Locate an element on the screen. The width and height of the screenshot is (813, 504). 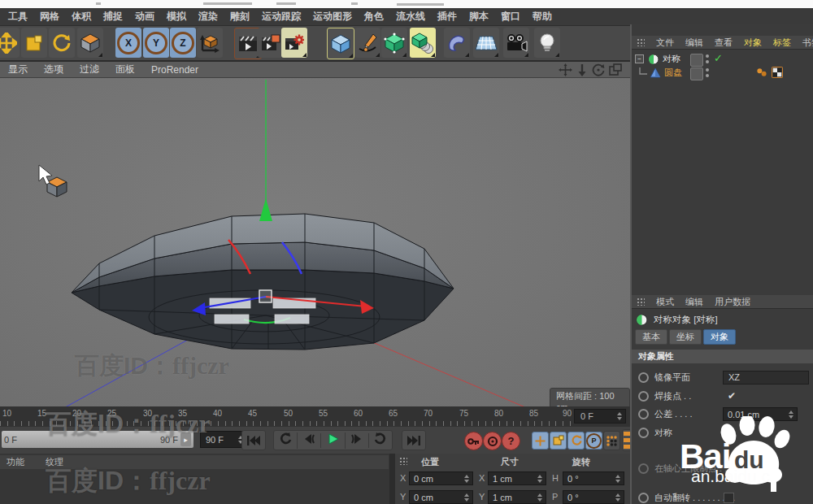
lock-y-axis-button: Y is located at coordinates (156, 42).